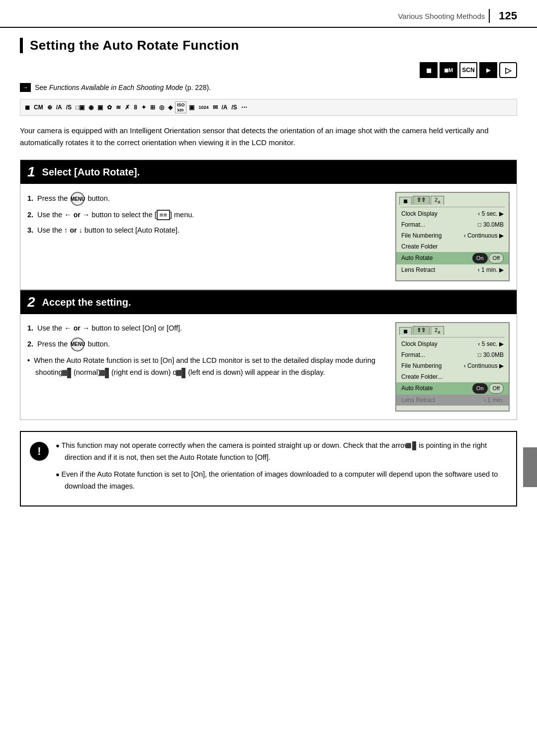 This screenshot has height=756, width=537. I want to click on see-functions-row: → See Functions Available in Each Shooti…, so click(268, 87).